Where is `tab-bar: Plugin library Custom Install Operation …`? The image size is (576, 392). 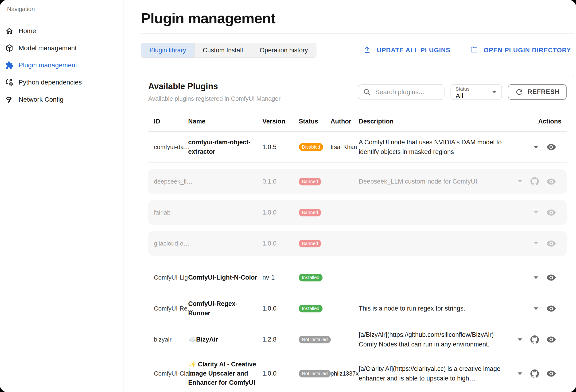 tab-bar: Plugin library Custom Install Operation … is located at coordinates (229, 50).